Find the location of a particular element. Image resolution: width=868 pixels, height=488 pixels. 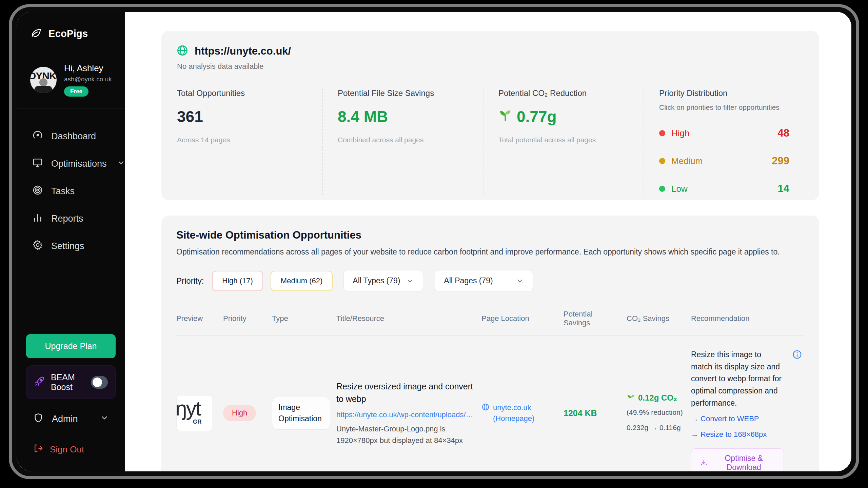

section-description: Optimisation recommendations across all … is located at coordinates (490, 252).